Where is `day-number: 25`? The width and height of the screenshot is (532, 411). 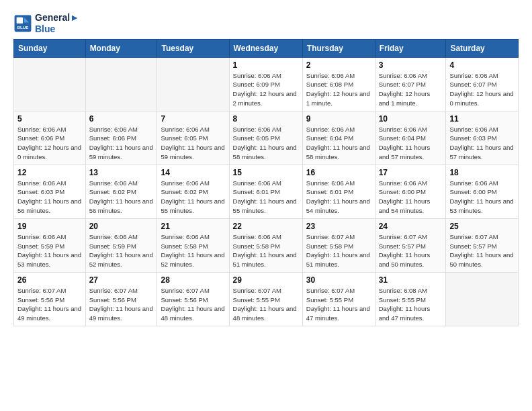
day-number: 25 is located at coordinates (482, 226).